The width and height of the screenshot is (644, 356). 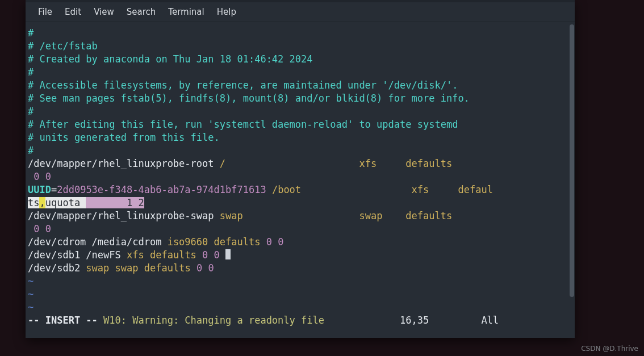 What do you see at coordinates (48, 229) in the screenshot?
I see `fstab-swap-pass: 0` at bounding box center [48, 229].